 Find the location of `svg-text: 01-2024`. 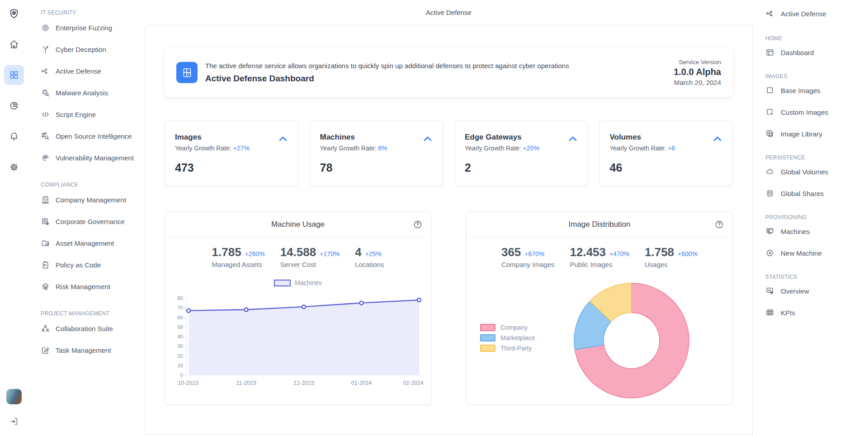

svg-text: 01-2024 is located at coordinates (362, 383).